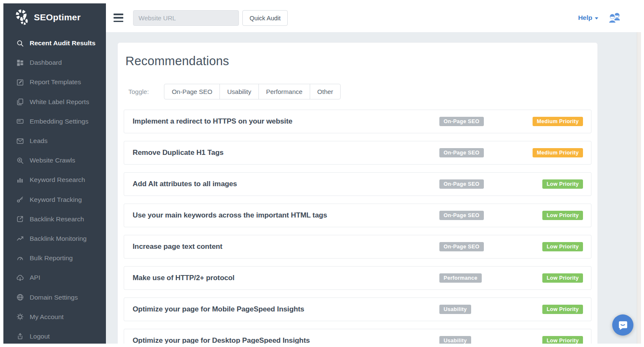  What do you see at coordinates (20, 258) in the screenshot?
I see `gauge-icon` at bounding box center [20, 258].